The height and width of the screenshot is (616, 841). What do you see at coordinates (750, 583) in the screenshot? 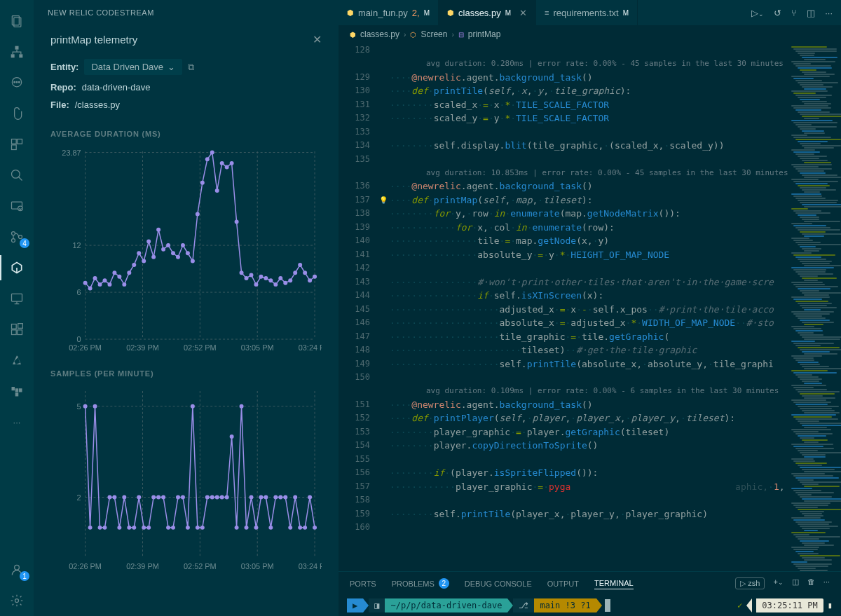
I see `terminal-shell: ▷ zsh` at bounding box center [750, 583].